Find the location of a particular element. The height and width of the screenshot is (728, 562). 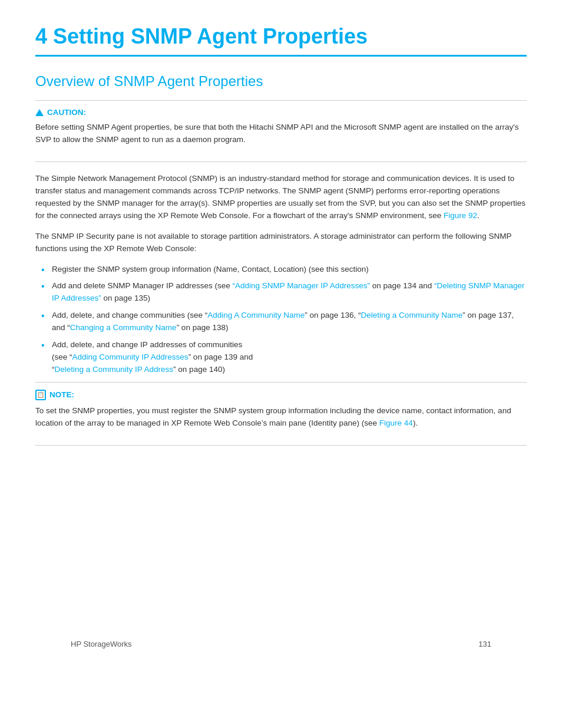

note-text-label: NOTE: is located at coordinates (62, 395).